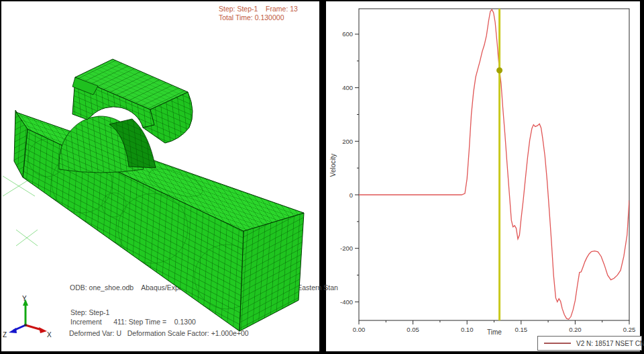 Image resolution: width=644 pixels, height=354 pixels. I want to click on x-tick-label: 0.05, so click(413, 329).